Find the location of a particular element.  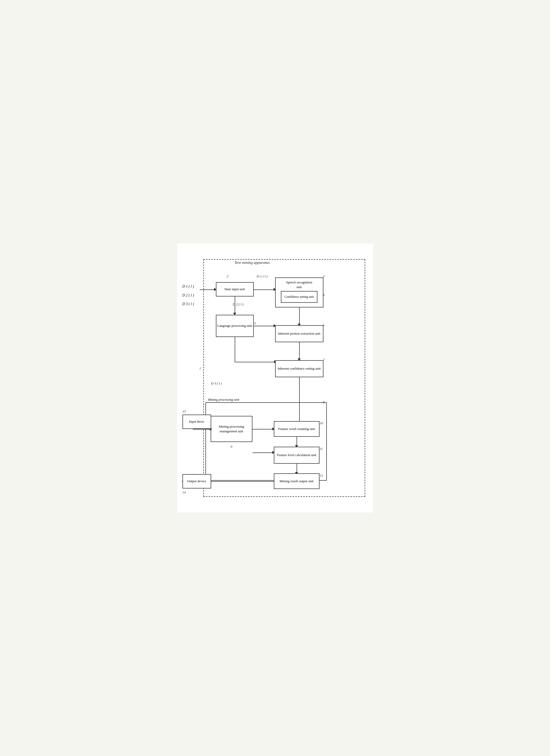

arrow-lang-conf-horiz is located at coordinates (255, 362).